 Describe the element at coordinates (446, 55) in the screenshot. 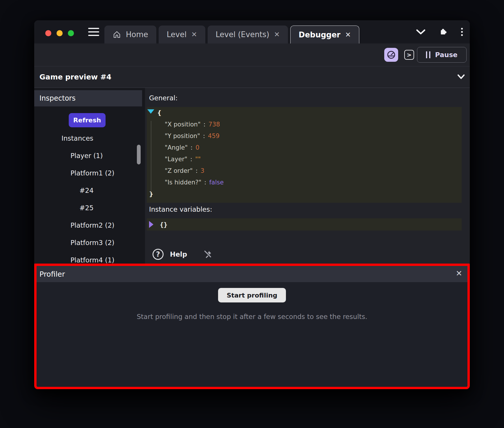

I see `pause-button-label: Pause` at that location.